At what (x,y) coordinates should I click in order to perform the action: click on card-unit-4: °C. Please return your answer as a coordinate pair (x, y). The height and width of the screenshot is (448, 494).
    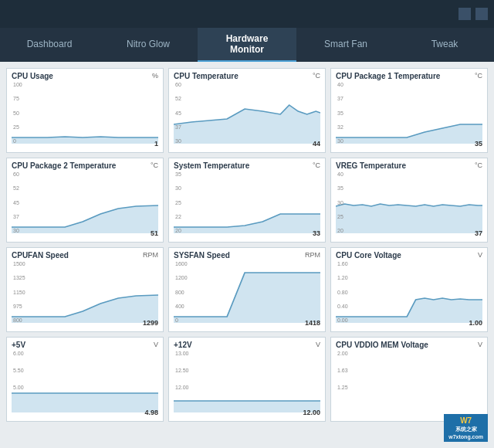
    Looking at the image, I should click on (316, 165).